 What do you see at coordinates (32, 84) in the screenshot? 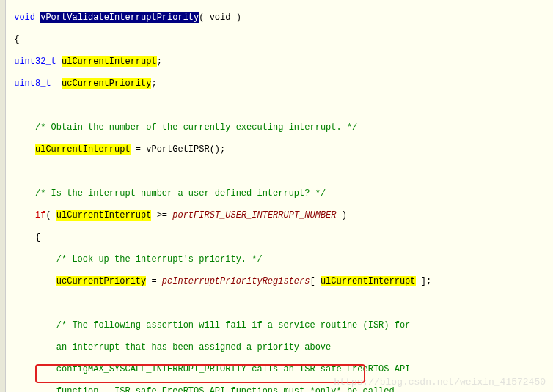
I see `type-uint8: uint8_t` at bounding box center [32, 84].